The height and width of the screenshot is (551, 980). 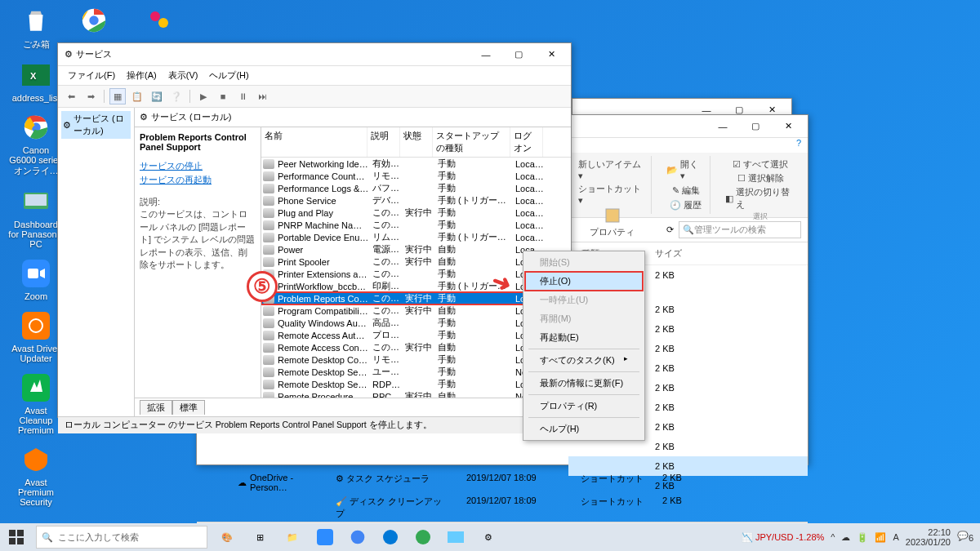 I want to click on expl-min: —, so click(x=723, y=127).